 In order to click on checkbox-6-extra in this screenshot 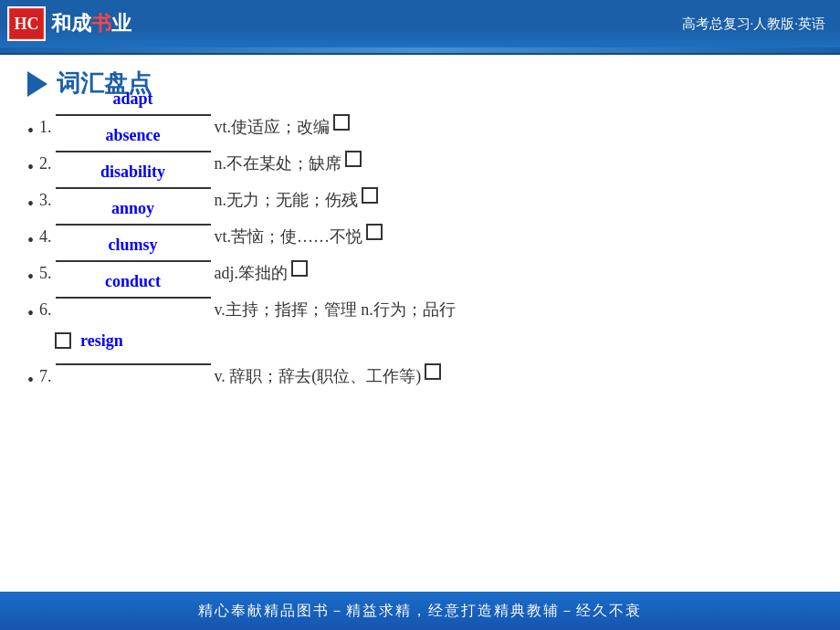, I will do `click(63, 341)`.